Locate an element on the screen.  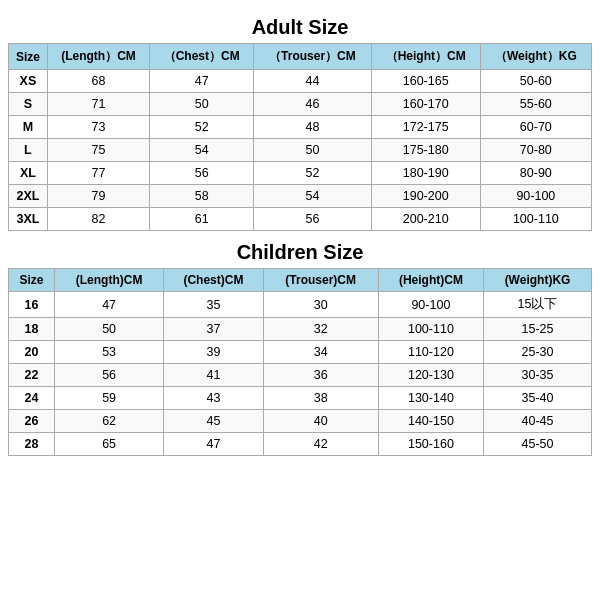
adult-column-header: （Height）CM is located at coordinates (426, 57).